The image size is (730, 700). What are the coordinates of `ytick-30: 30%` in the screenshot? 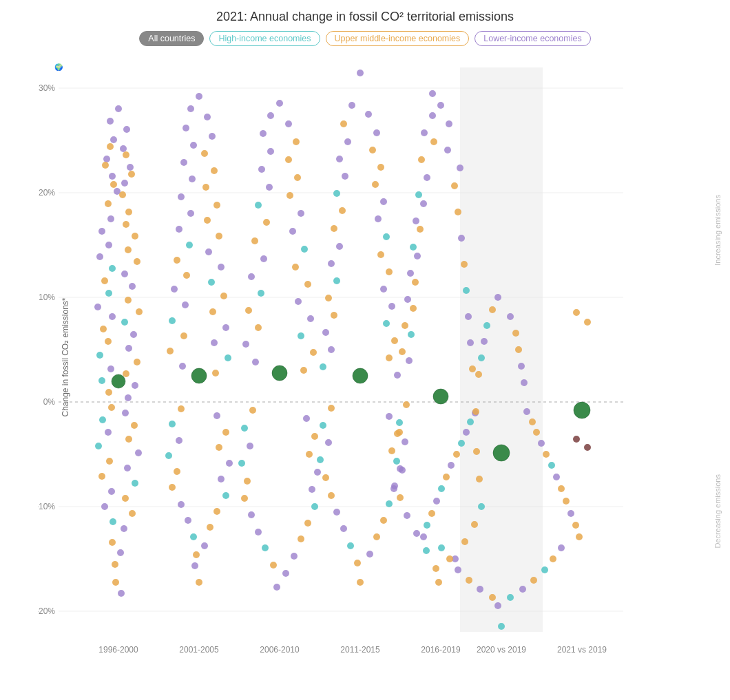 It's located at (47, 88).